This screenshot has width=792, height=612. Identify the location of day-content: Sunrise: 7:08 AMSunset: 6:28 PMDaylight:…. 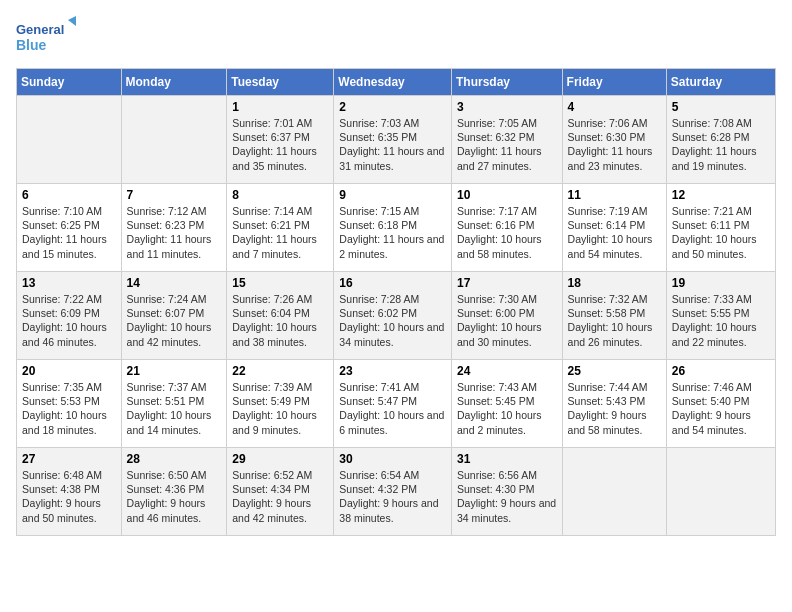
(721, 144).